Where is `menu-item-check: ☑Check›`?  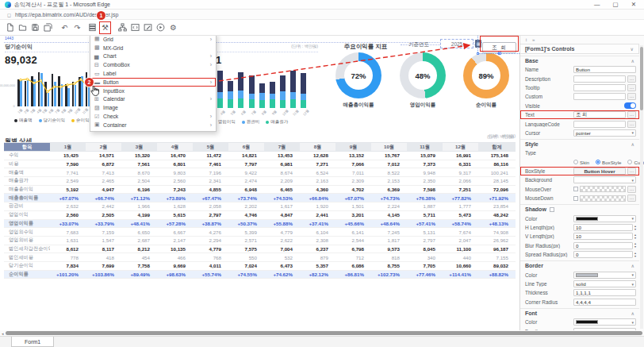
menu-item-check: ☑Check› is located at coordinates (153, 116).